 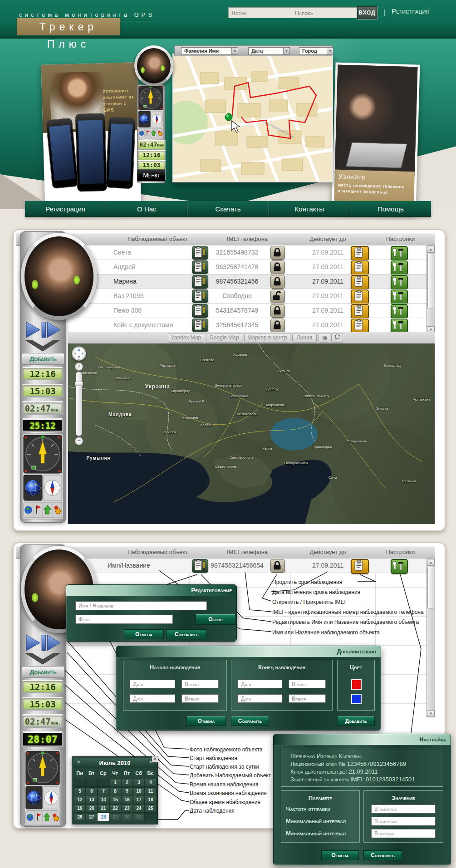 I want to click on end-time-field, so click(x=307, y=684).